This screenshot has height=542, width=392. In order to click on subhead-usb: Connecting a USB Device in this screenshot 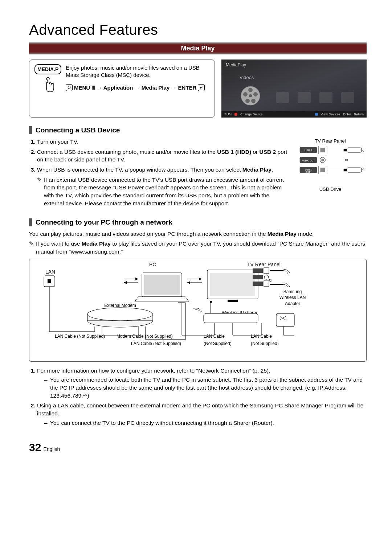, I will do `click(78, 130)`.